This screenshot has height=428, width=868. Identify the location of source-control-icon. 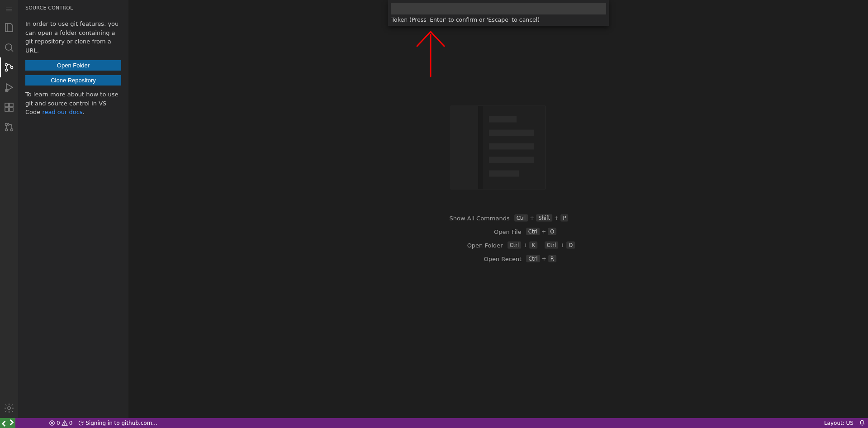
(9, 67).